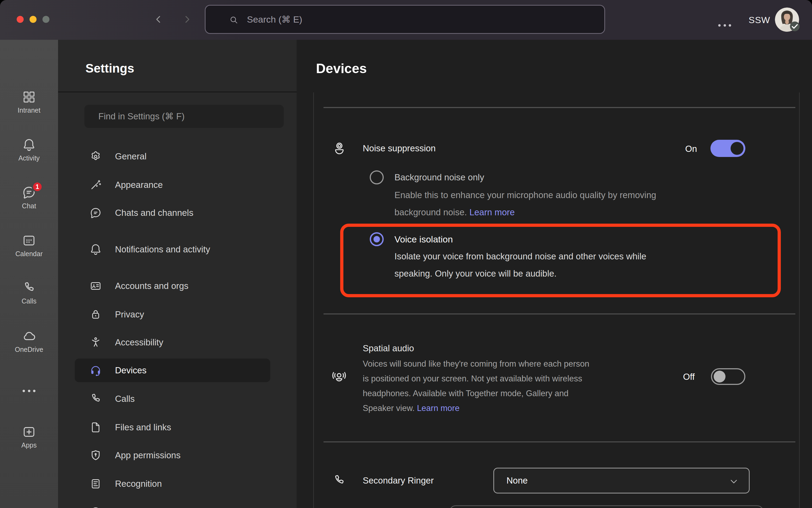 The image size is (812, 508). Describe the element at coordinates (96, 213) in the screenshot. I see `chat-bubble-icon` at that location.